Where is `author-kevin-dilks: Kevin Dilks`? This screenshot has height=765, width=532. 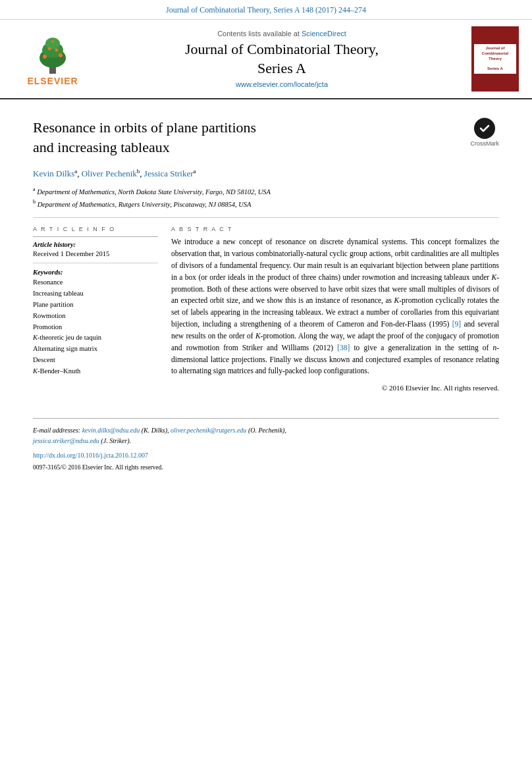
author-kevin-dilks: Kevin Dilks is located at coordinates (54, 174).